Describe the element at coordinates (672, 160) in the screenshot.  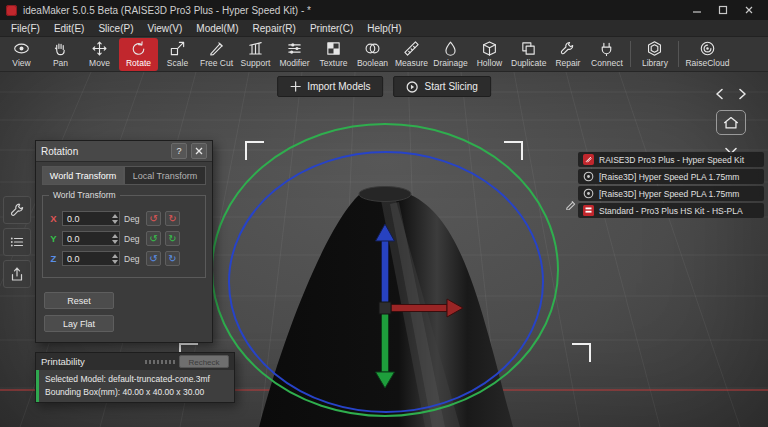
I see `printer-name: RAISE3D Pro3 Plus - Hyper Speed Kit` at that location.